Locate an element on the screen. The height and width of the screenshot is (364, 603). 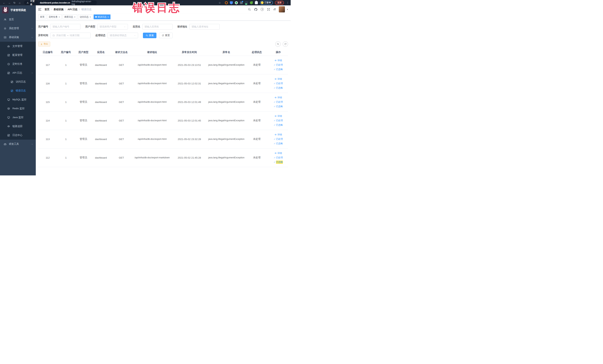
extension-grid-icon is located at coordinates (241, 3).